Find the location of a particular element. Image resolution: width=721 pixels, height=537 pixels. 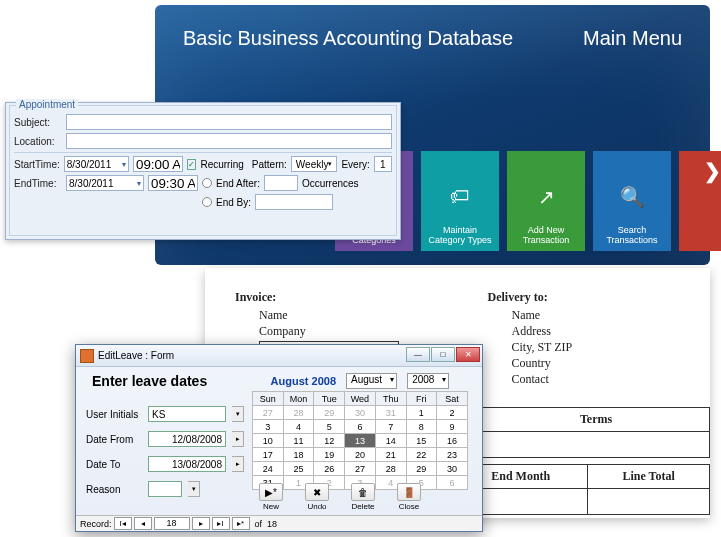

delivery-heading: Delivery to: is located at coordinates (584, 298).